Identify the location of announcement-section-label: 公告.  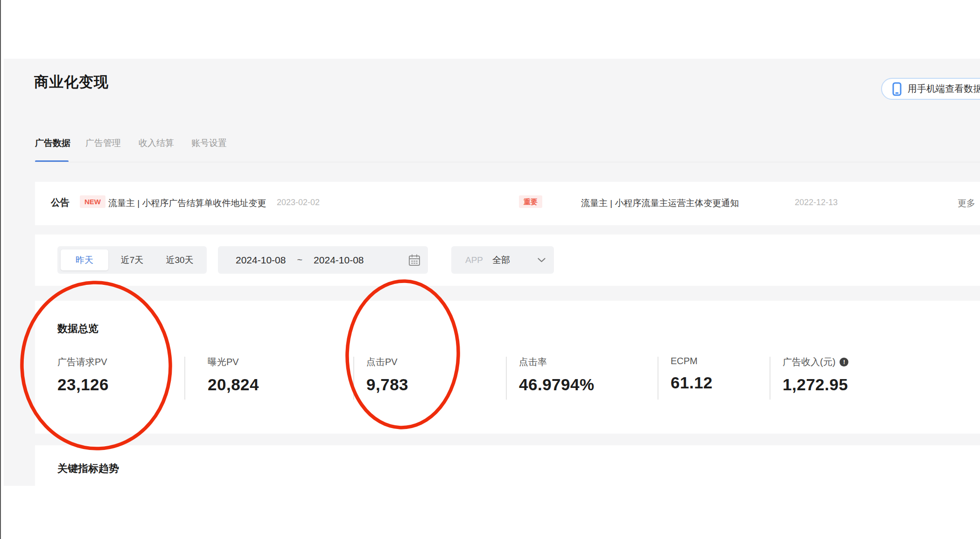
(60, 202).